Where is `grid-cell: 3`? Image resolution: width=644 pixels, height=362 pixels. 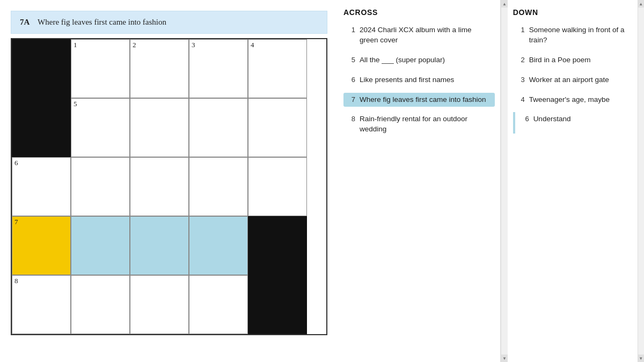 grid-cell: 3 is located at coordinates (218, 69).